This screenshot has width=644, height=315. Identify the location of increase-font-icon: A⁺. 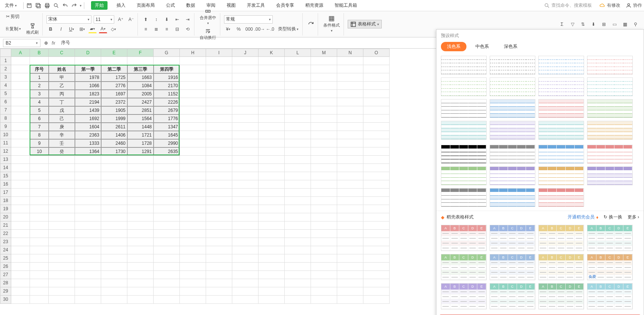
(121, 19).